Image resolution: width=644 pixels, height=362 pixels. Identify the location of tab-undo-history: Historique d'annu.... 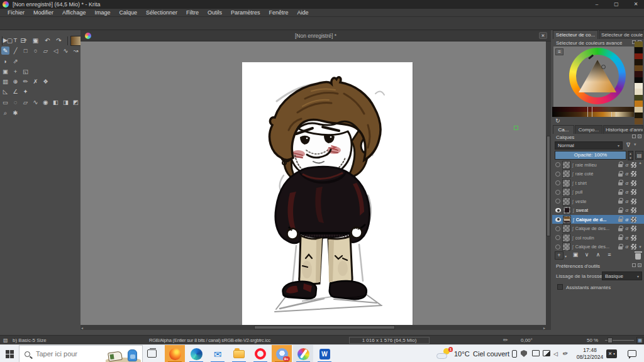
(623, 129).